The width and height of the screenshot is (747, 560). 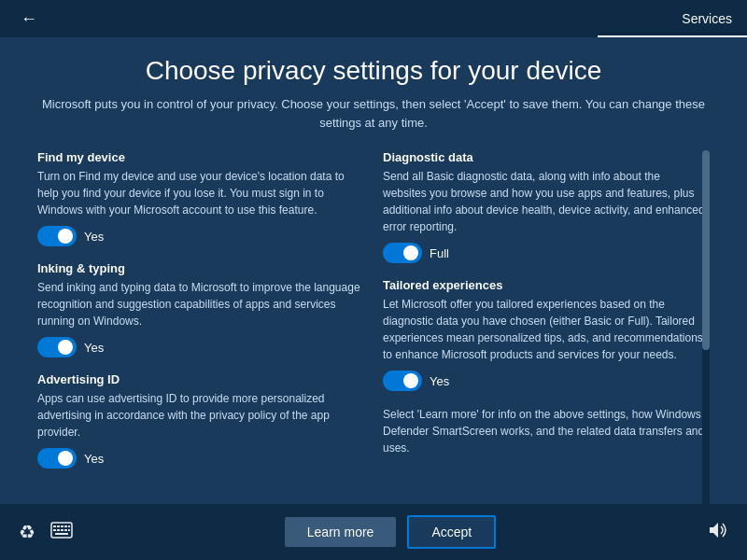 I want to click on setting-title-advertising-id: Advertising ID, so click(x=199, y=379).